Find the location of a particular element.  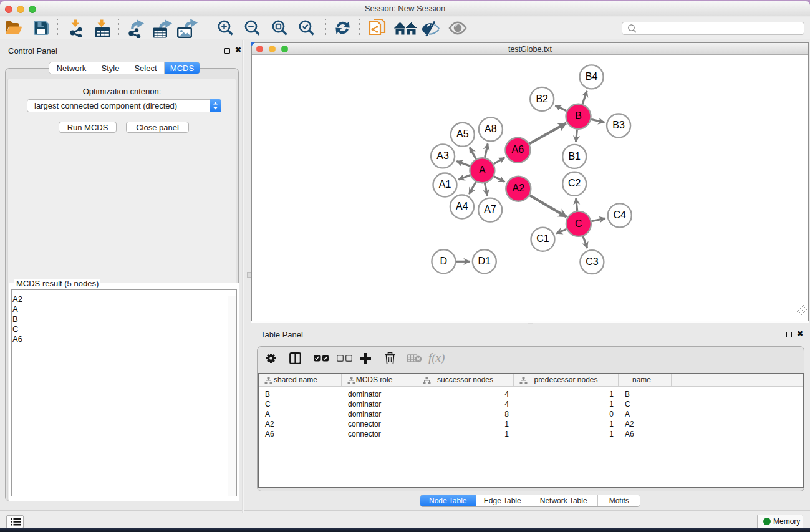

svg-text: C2 is located at coordinates (575, 183).